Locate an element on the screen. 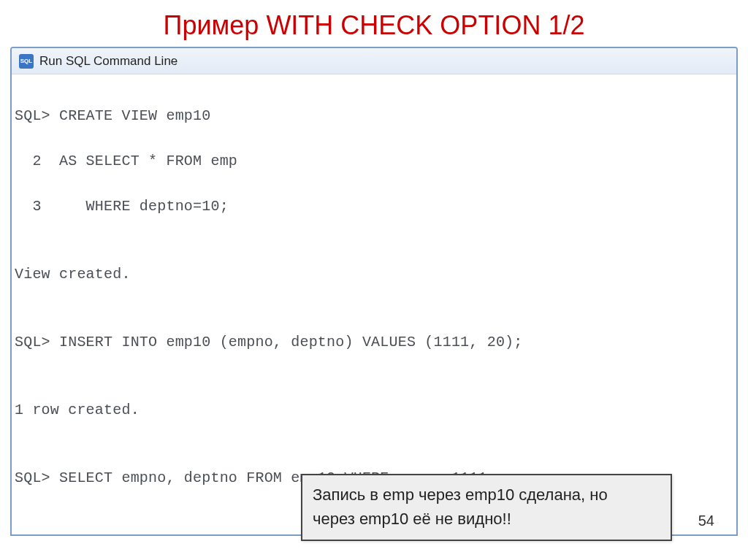  window-title: Run SQL Command Line is located at coordinates (108, 61).